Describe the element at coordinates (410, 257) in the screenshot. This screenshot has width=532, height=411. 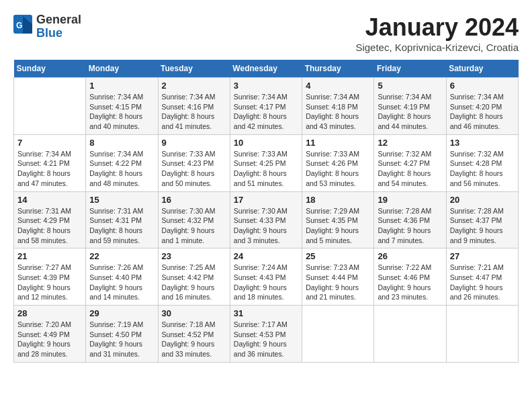
I see `day-number: 26` at that location.